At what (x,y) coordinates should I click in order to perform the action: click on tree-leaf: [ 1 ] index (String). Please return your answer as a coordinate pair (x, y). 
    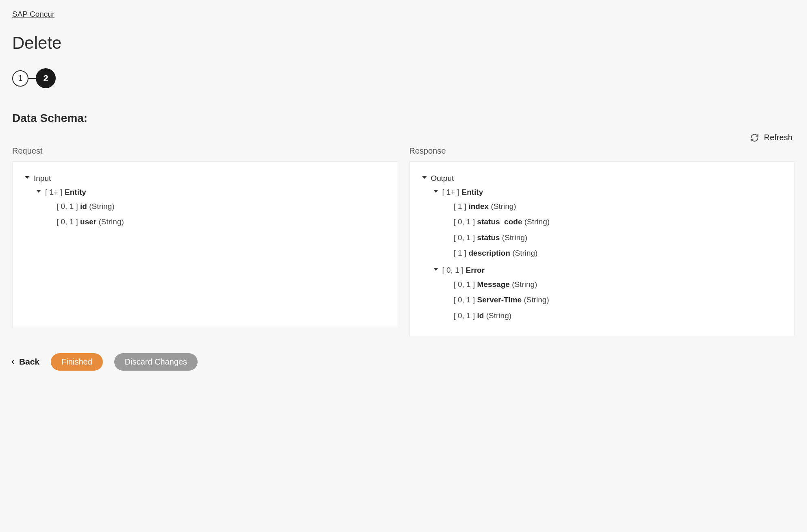
    Looking at the image, I should click on (614, 206).